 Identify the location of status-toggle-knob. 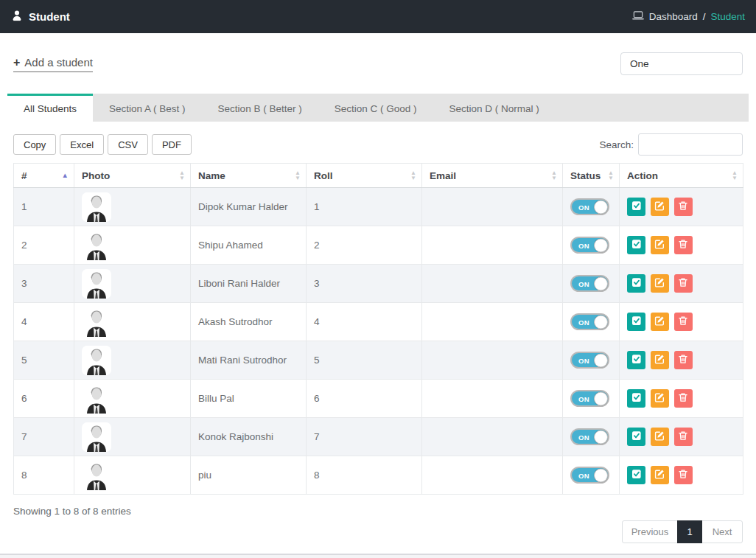
(601, 360).